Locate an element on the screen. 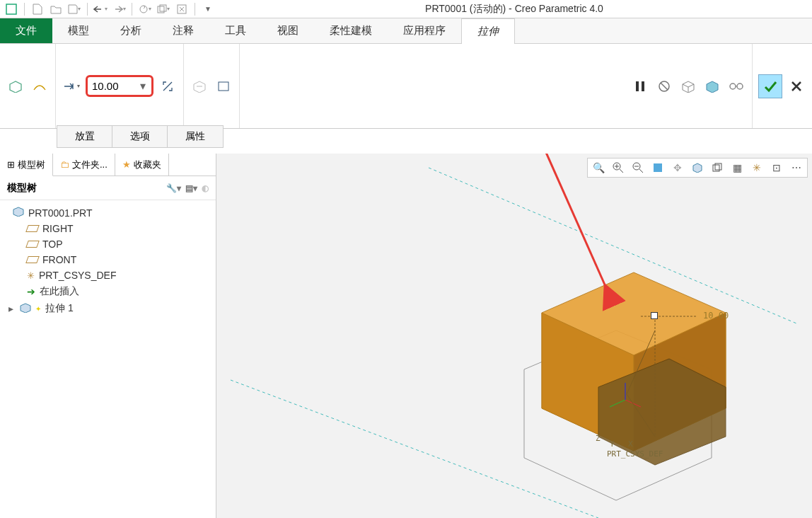 The image size is (812, 518). panel-tabs: ⊞ 模型树 🗀 文件夹... ★ 收藏夹 is located at coordinates (108, 165).